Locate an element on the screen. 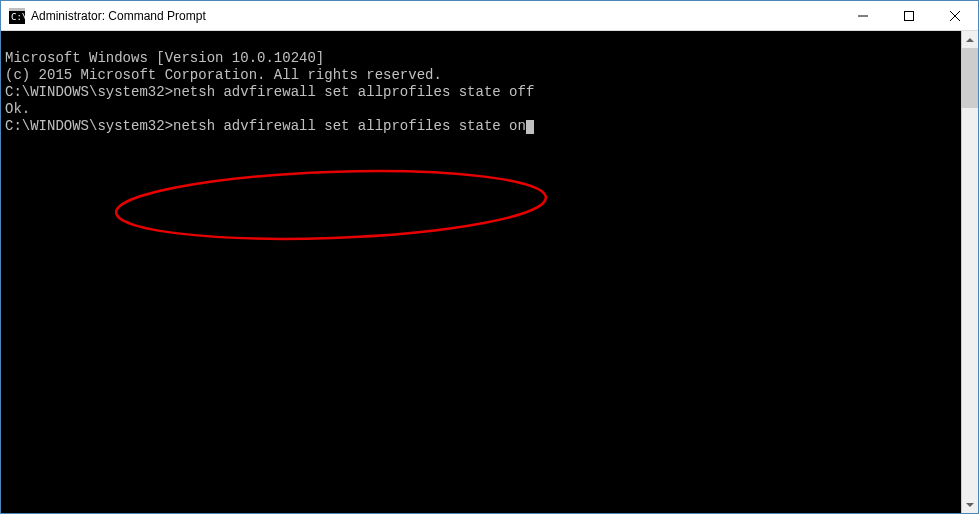 This screenshot has width=979, height=514. maximize-button is located at coordinates (909, 16).